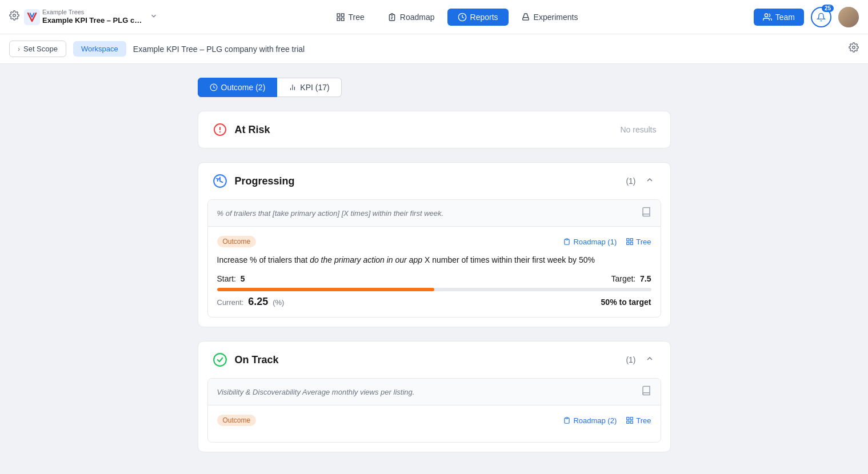  I want to click on on-track-section: On Track (1) Visibility & Discoverabilit…, so click(434, 396).